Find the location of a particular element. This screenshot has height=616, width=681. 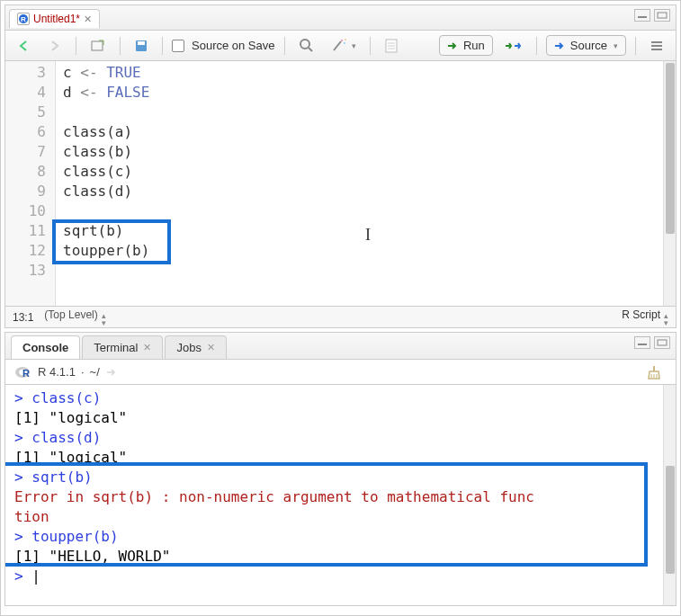

run-button: Run is located at coordinates (466, 45).